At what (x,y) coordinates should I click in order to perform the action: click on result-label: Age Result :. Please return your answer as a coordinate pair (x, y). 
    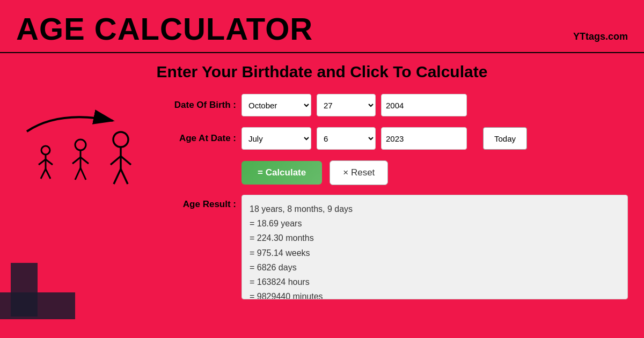
    Looking at the image, I should click on (199, 202).